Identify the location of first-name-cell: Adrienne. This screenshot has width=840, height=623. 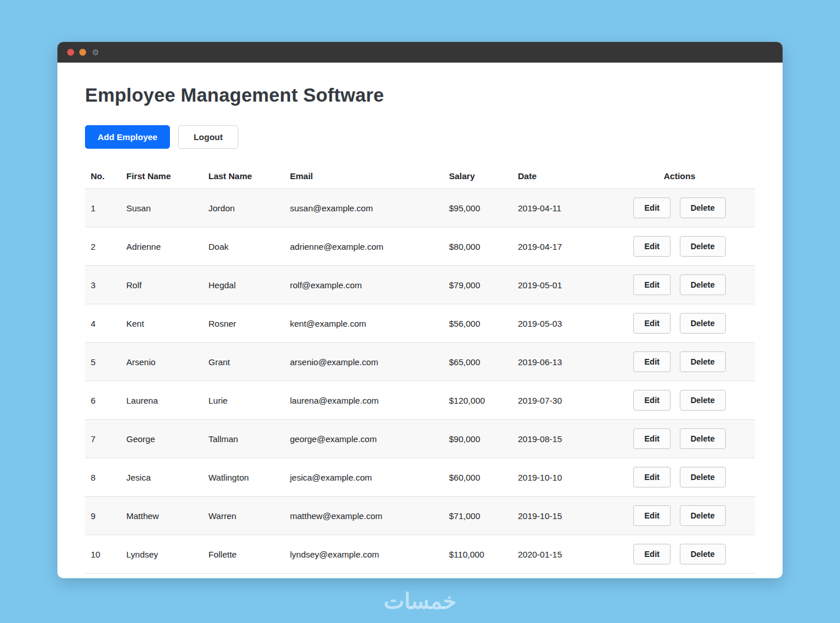
(162, 247).